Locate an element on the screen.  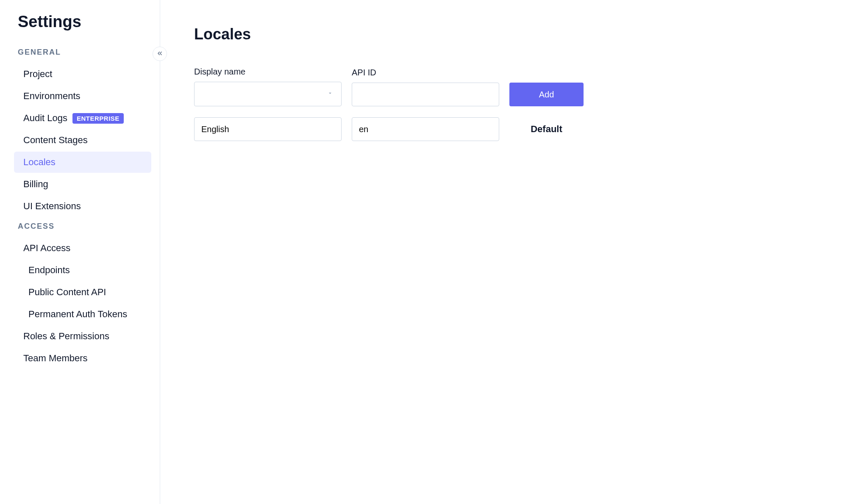
sidebar-item-ui-extensions: UI Extensions is located at coordinates (83, 206).